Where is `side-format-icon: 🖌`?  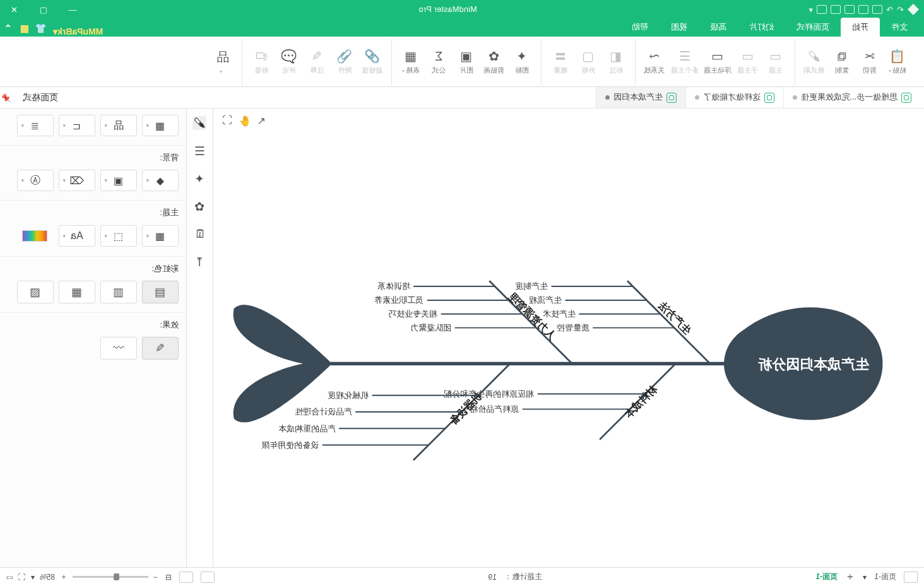 side-format-icon: 🖌 is located at coordinates (200, 123).